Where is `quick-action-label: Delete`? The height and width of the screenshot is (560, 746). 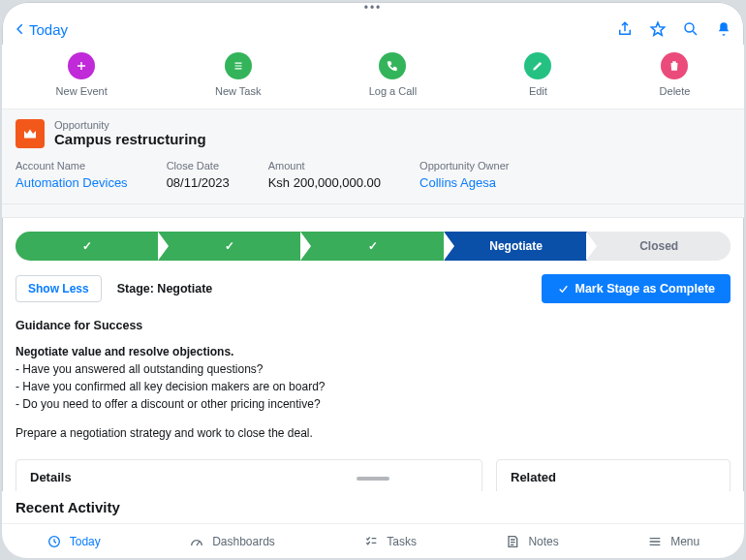 quick-action-label: Delete is located at coordinates (675, 91).